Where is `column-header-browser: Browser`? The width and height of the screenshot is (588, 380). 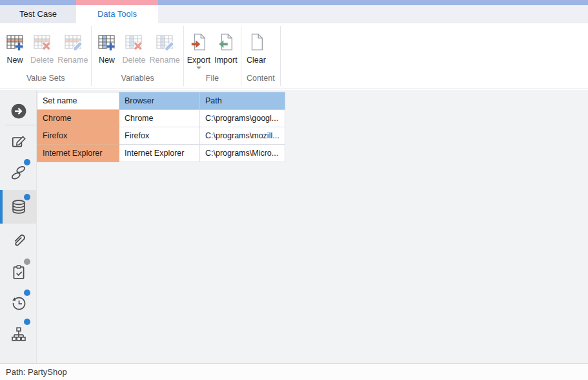 column-header-browser: Browser is located at coordinates (160, 101).